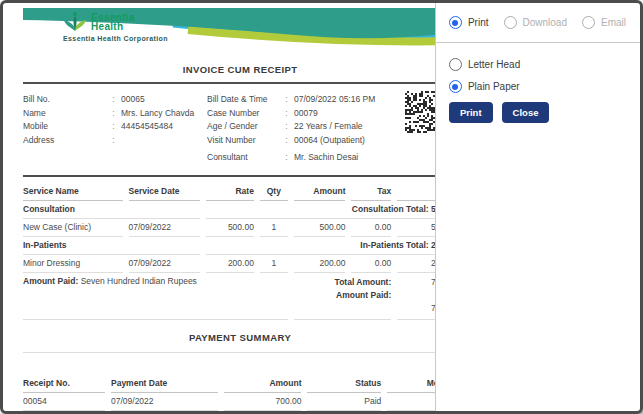 The width and height of the screenshot is (643, 414). I want to click on patient-name-row: Name : Mrs. Lancy Chavda, so click(115, 114).